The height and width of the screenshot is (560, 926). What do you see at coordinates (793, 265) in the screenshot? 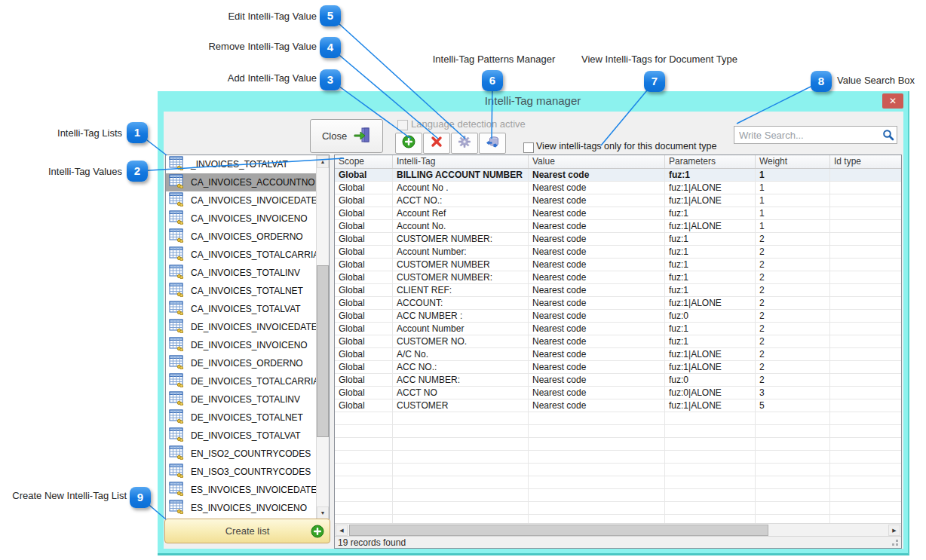
I see `cell-weight: 2` at bounding box center [793, 265].